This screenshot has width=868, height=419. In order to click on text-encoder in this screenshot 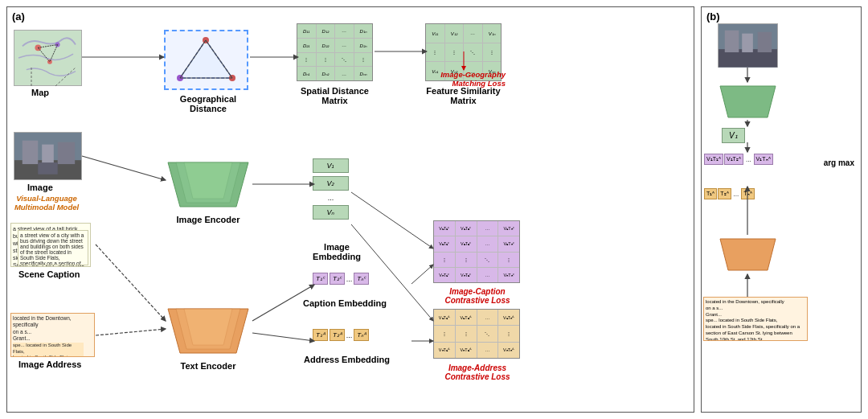, I will do `click(208, 331)`.